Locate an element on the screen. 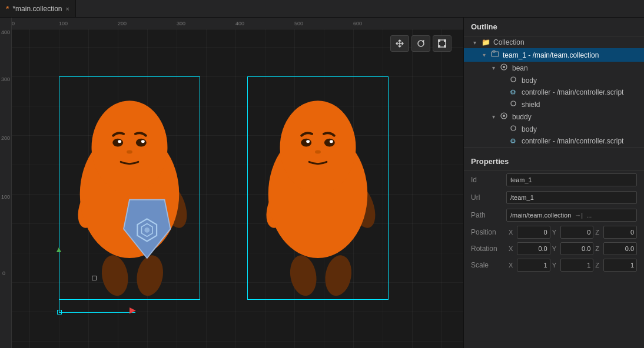  pos-x-label: X is located at coordinates (512, 232).